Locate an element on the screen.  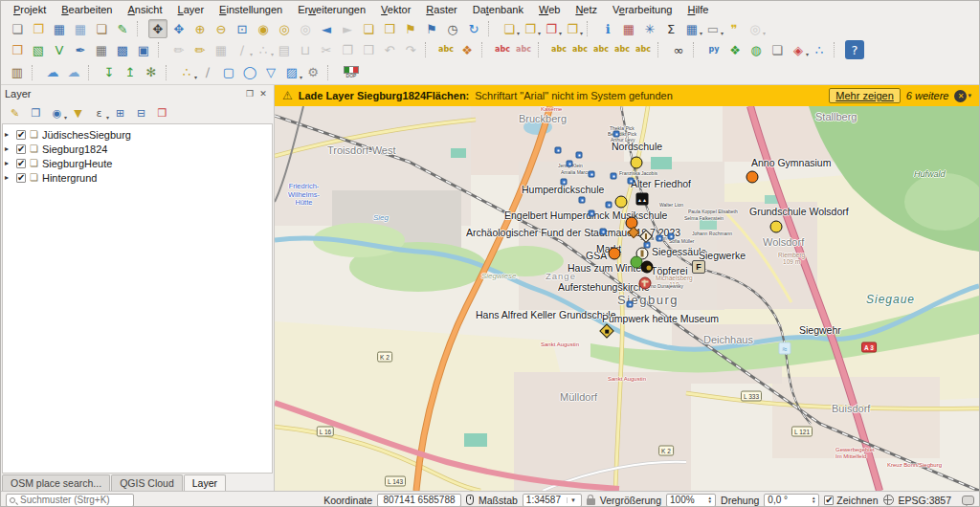
menu-datenbank: Datenbank is located at coordinates (498, 10).